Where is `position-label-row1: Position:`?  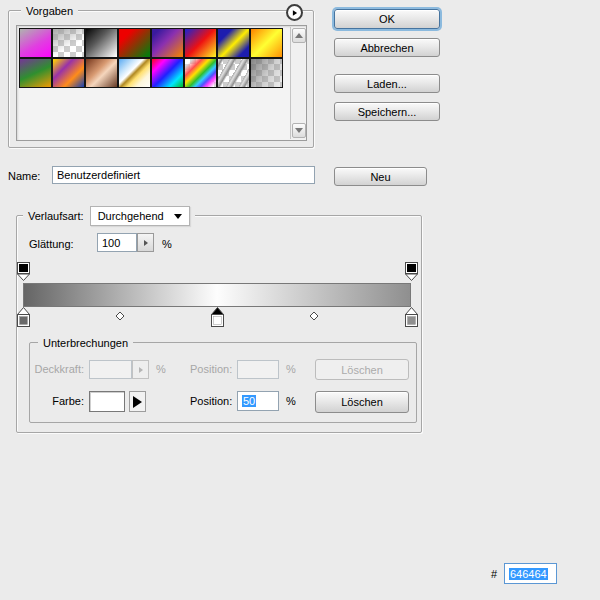
position-label-row1: Position: is located at coordinates (211, 369).